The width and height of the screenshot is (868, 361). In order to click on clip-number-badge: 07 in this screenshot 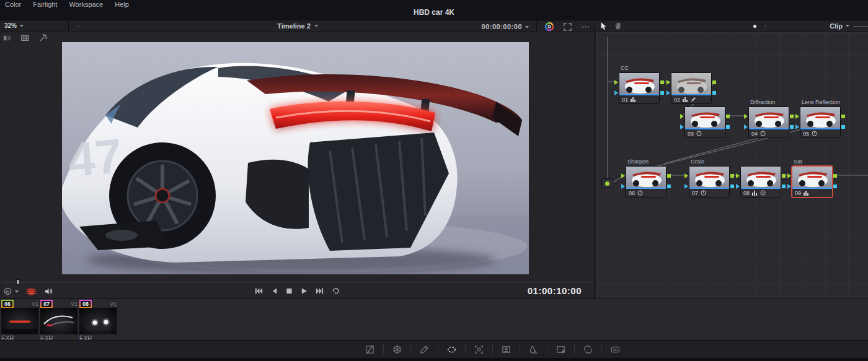, I will do `click(46, 304)`.